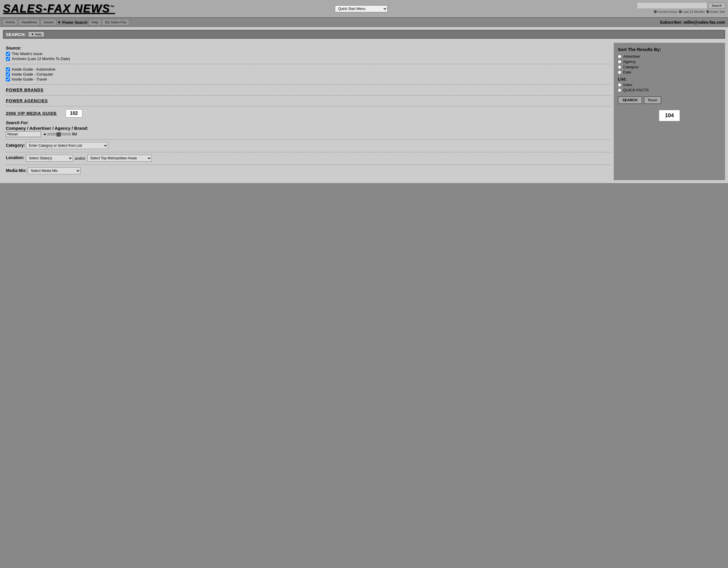 This screenshot has height=568, width=728. What do you see at coordinates (629, 62) in the screenshot?
I see `sort-agency-label: Agency` at bounding box center [629, 62].